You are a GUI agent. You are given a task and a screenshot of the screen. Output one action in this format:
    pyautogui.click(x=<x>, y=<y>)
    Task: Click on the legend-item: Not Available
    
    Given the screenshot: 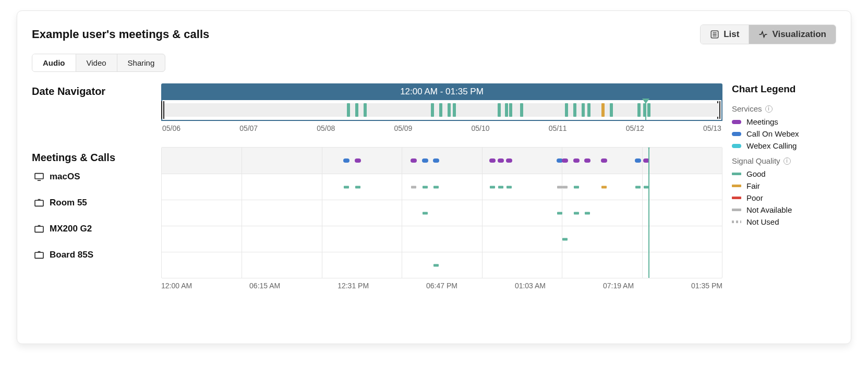 What is the action you would take?
    pyautogui.click(x=784, y=210)
    